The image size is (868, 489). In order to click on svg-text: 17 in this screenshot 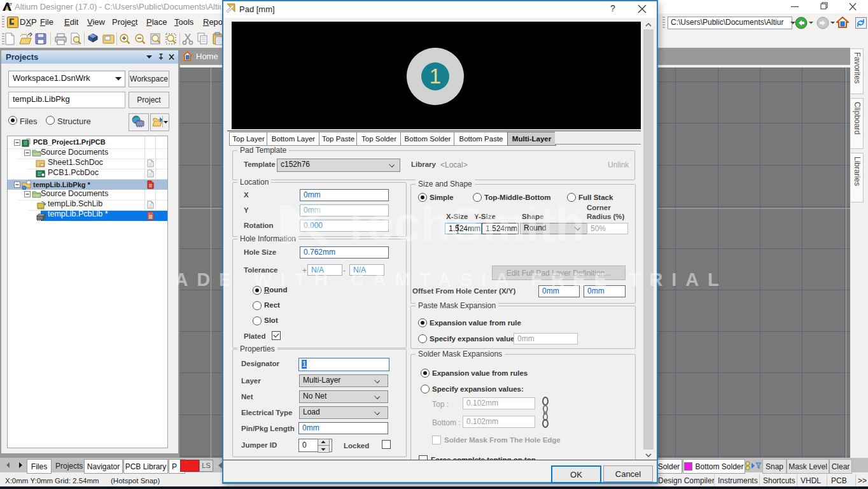, I will do `click(10, 4)`.